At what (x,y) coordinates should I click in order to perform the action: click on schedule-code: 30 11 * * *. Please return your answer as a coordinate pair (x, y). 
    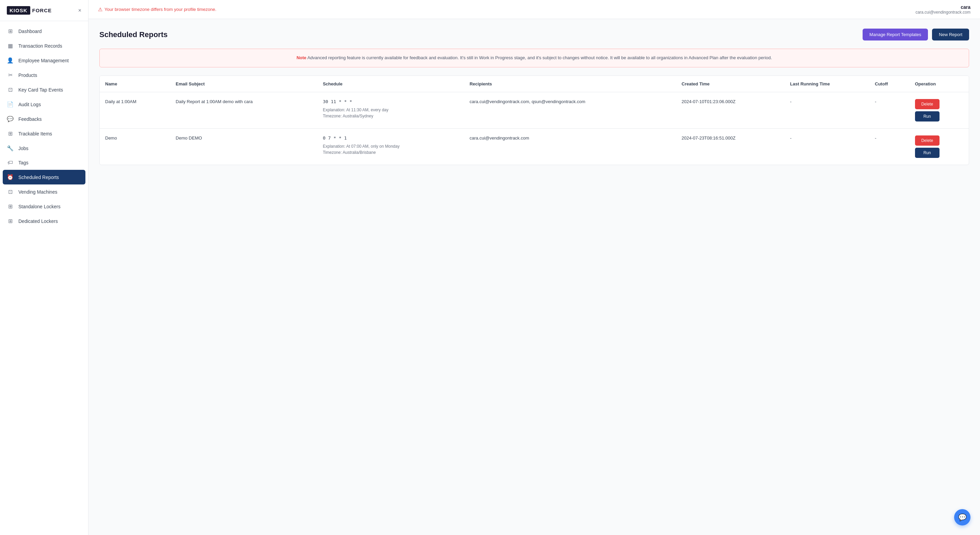
    Looking at the image, I should click on (391, 102).